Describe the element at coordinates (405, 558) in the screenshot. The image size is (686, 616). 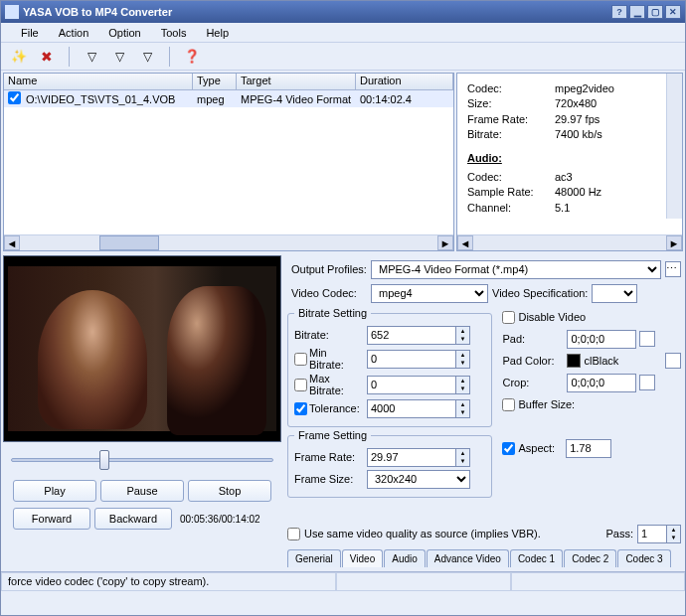
I see `tab-audio: Audio` at that location.